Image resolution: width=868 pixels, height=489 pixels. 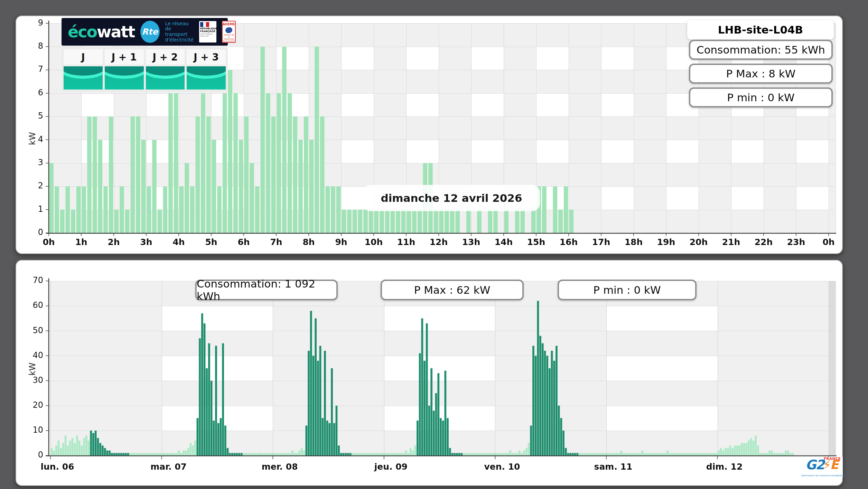 What do you see at coordinates (82, 32) in the screenshot?
I see `ecowatt-brand-eco: éco` at bounding box center [82, 32].